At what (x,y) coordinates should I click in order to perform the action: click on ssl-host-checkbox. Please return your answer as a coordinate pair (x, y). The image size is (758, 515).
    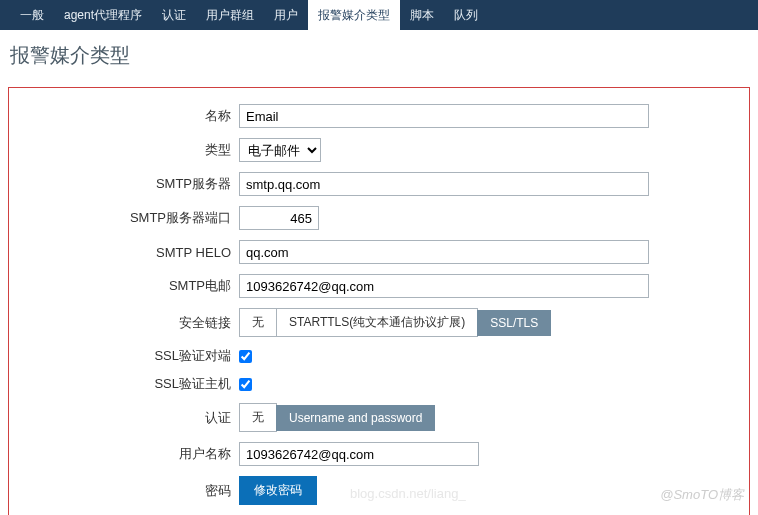
    Looking at the image, I should click on (246, 384).